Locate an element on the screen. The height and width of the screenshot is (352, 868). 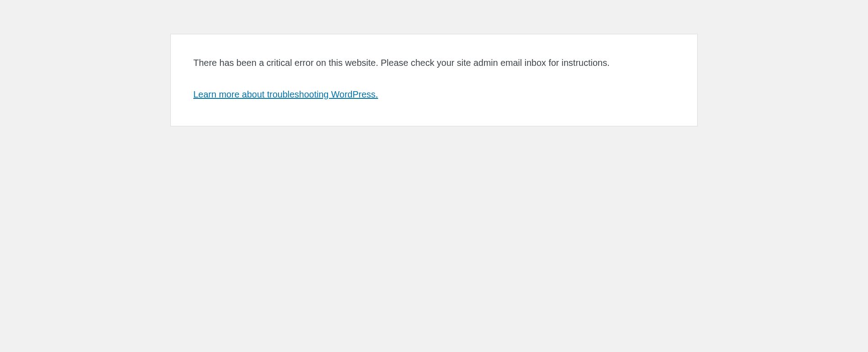
troubleshooting-link: Learn more about troubleshooting WordPre… is located at coordinates (286, 94).